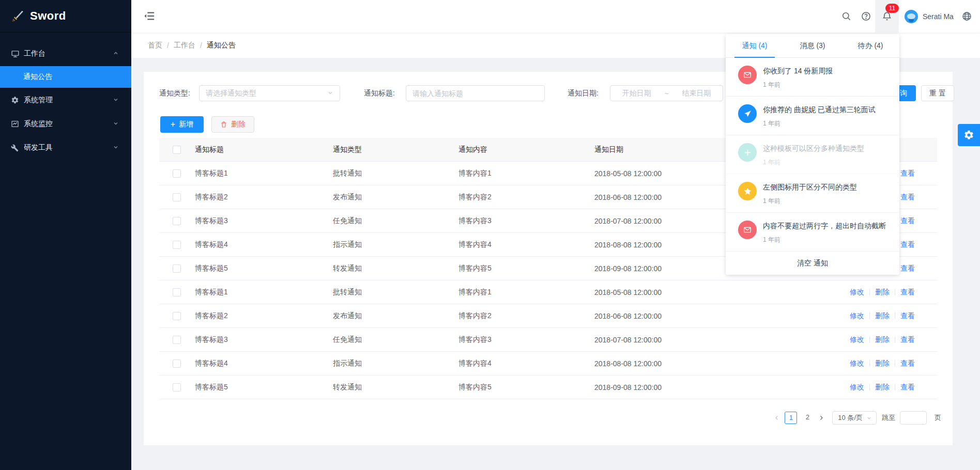  Describe the element at coordinates (66, 54) in the screenshot. I see `sidebar-item-workbench: 工作台` at that location.